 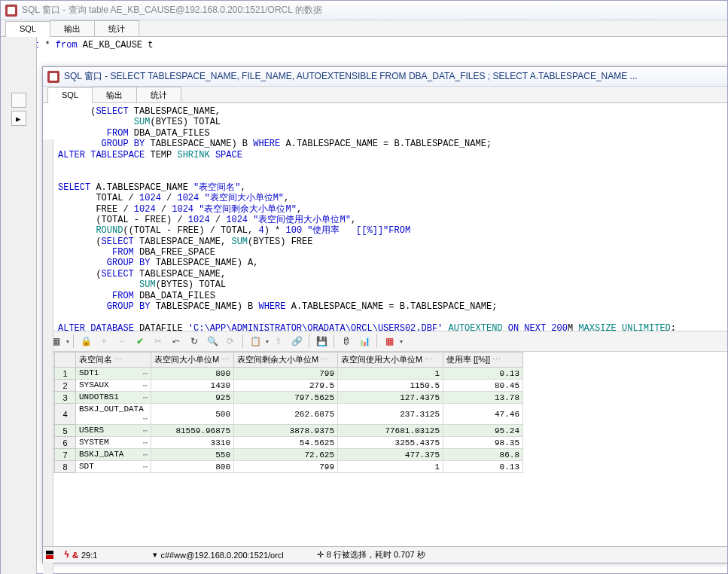 I want to click on status-message: 8 行被选择，耗时 0.707 秒, so click(x=376, y=554).